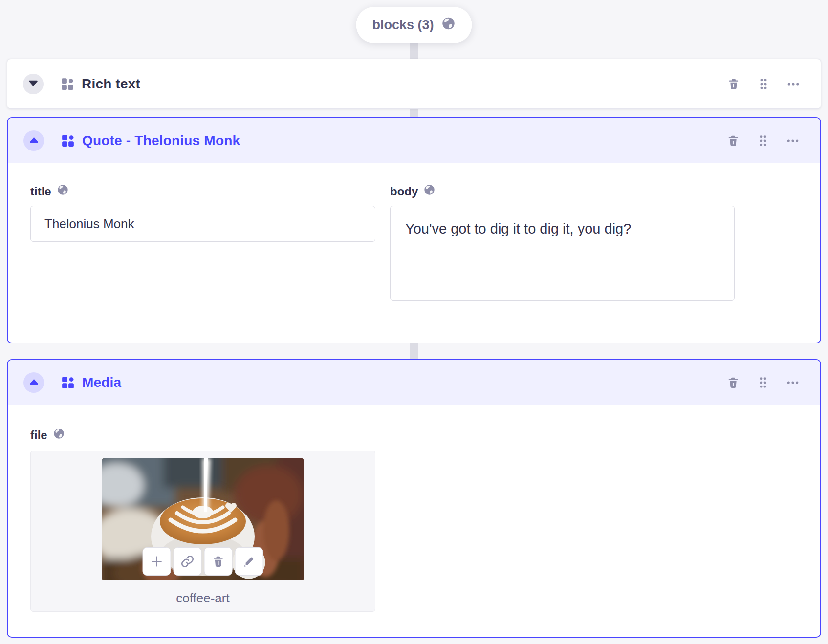 This screenshot has width=828, height=644. Describe the element at coordinates (203, 561) in the screenshot. I see `media-actions-toolbar` at that location.